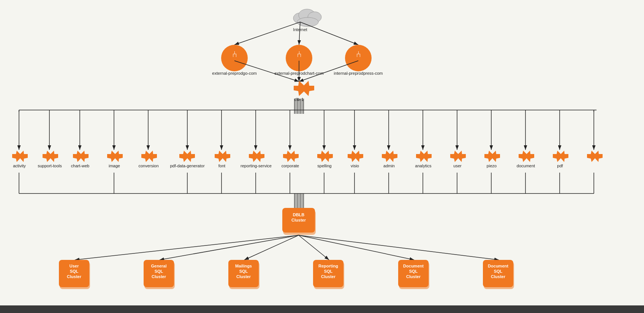 The width and height of the screenshot is (644, 313). What do you see at coordinates (74, 275) in the screenshot?
I see `db-user-sql: User SQL Cluster` at bounding box center [74, 275].